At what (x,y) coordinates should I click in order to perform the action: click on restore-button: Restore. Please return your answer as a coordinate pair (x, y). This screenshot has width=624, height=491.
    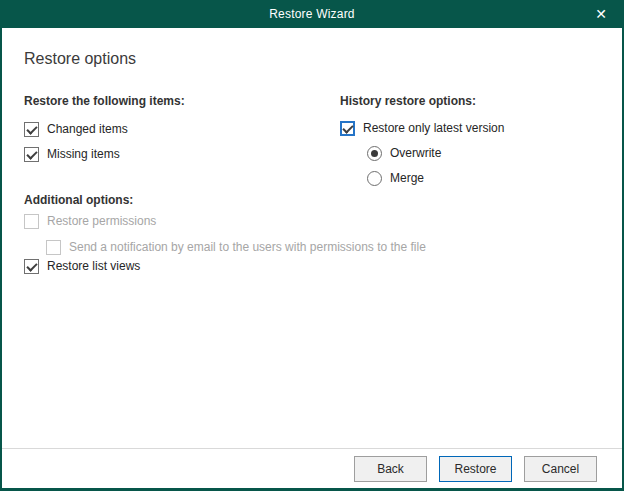
    Looking at the image, I should click on (476, 469).